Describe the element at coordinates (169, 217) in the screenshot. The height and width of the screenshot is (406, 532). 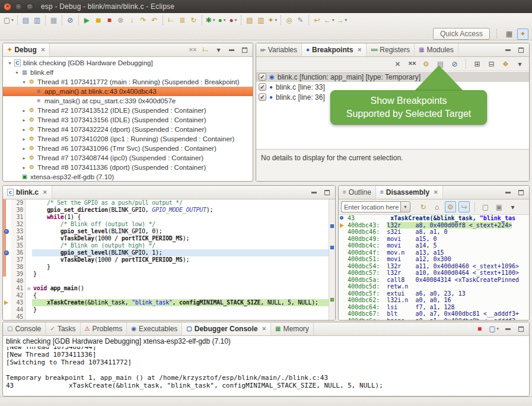
I see `editor-line: 31 while(1) {` at that location.